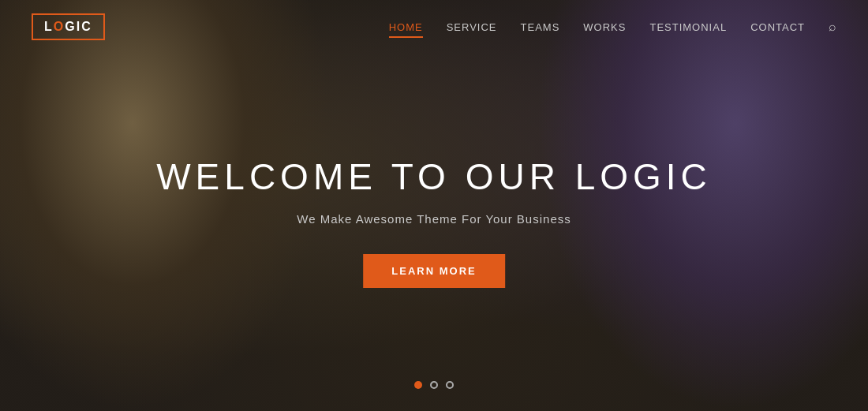  Describe the element at coordinates (604, 27) in the screenshot. I see `nav-link-works: WORKS` at that location.